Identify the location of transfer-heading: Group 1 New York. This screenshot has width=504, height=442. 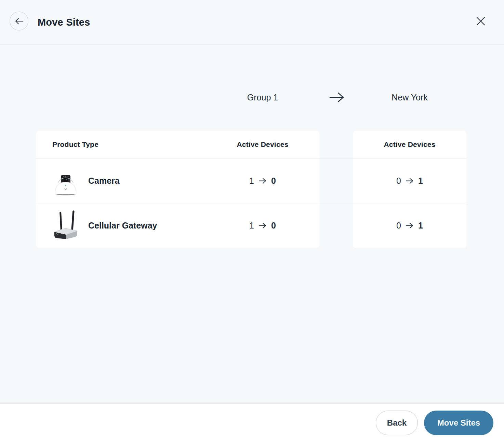
(252, 97).